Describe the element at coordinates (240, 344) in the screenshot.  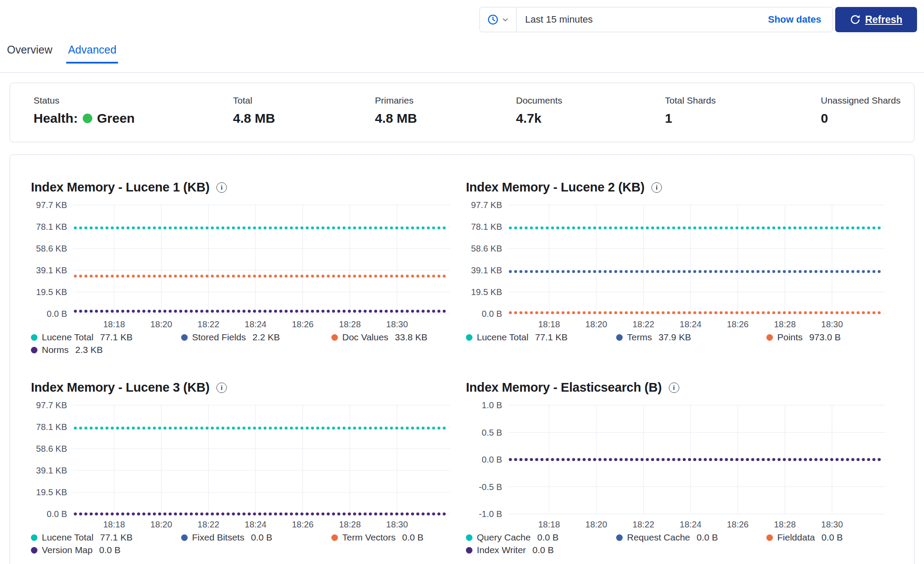
I see `chart-legend: Lucene Total77.1 KBStored Fields2.2 KBDo…` at that location.